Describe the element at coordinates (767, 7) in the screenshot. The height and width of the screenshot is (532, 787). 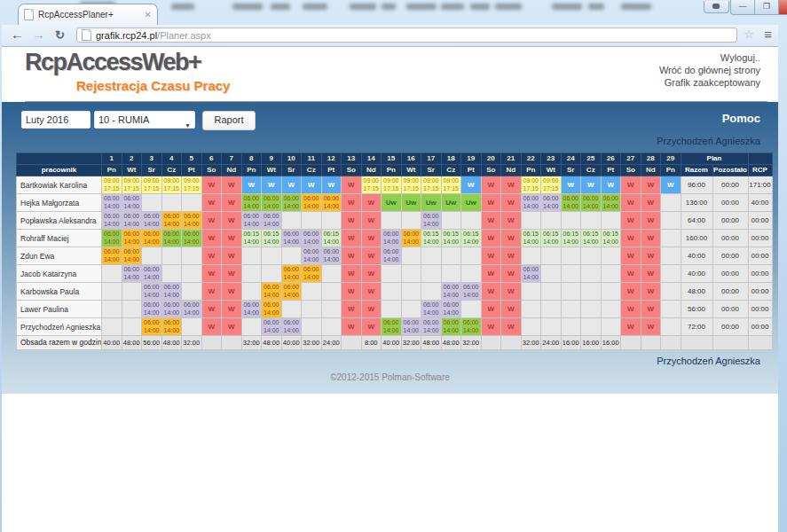
I see `window-maximize-button: ❐` at that location.